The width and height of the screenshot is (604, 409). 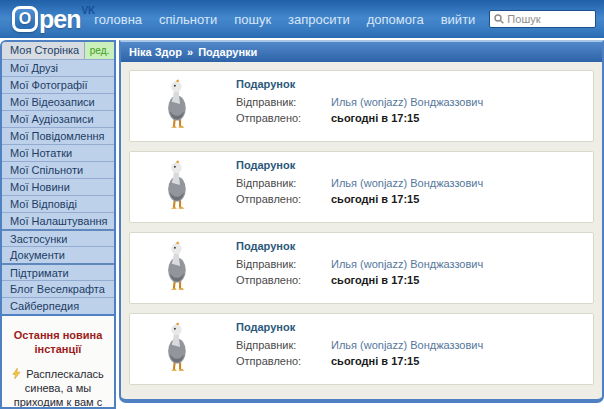 What do you see at coordinates (88, 10) in the screenshot?
I see `logo-vk-superscript: VK` at bounding box center [88, 10].